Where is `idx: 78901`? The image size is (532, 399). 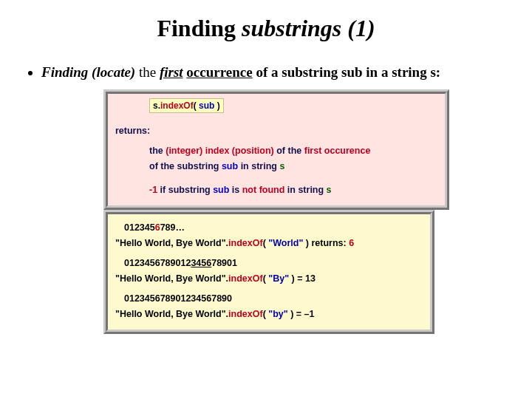
idx: 78901 is located at coordinates (225, 263).